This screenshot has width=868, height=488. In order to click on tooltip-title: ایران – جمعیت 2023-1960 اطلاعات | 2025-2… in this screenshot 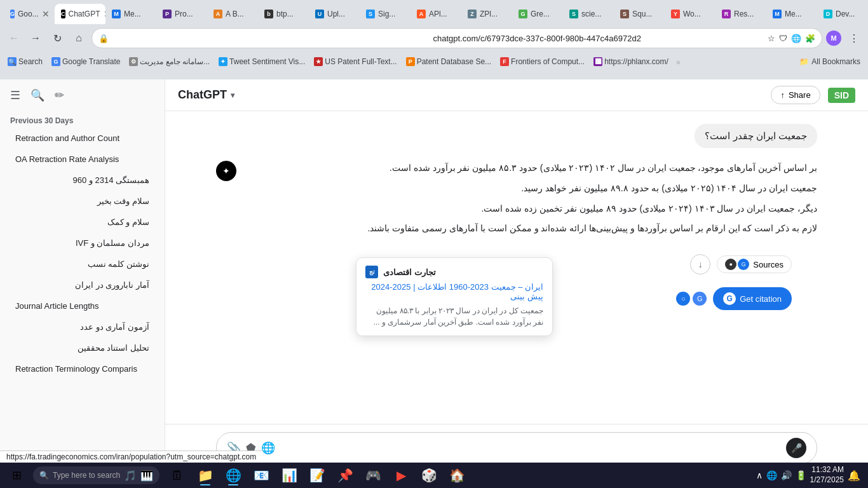, I will do `click(454, 292)`.